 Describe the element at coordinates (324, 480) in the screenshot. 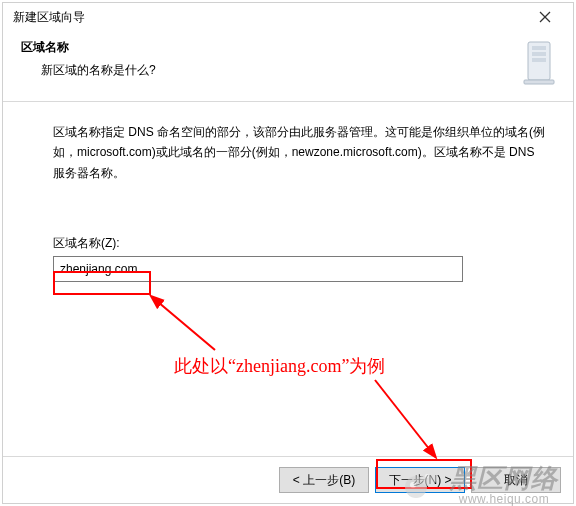

I see `back-button: < 上一步(B)` at that location.